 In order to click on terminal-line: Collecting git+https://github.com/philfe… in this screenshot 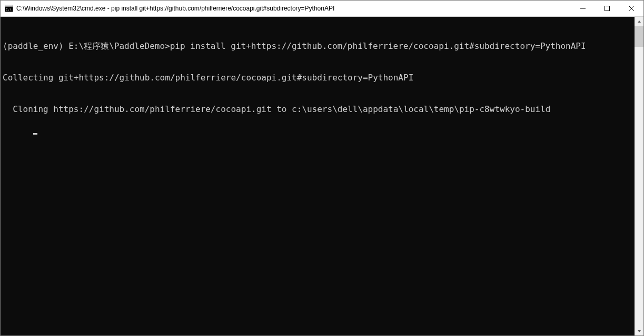, I will do `click(318, 78)`.